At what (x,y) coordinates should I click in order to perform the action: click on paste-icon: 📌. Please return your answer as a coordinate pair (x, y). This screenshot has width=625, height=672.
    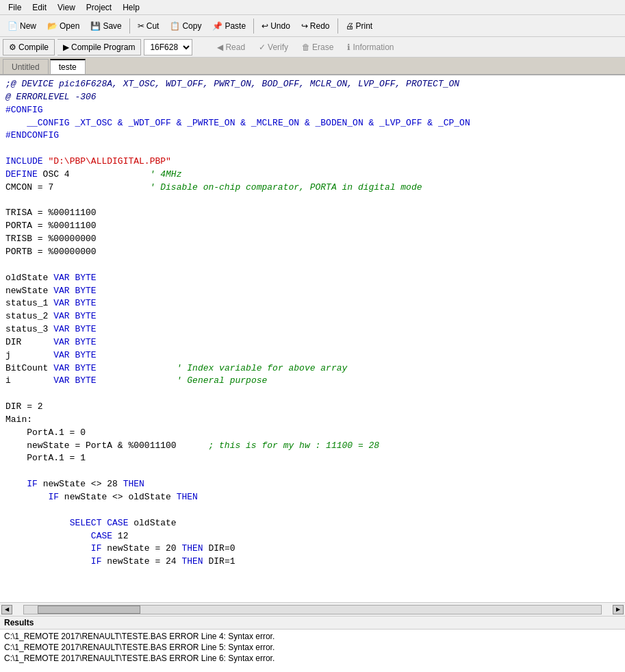
    Looking at the image, I should click on (218, 26).